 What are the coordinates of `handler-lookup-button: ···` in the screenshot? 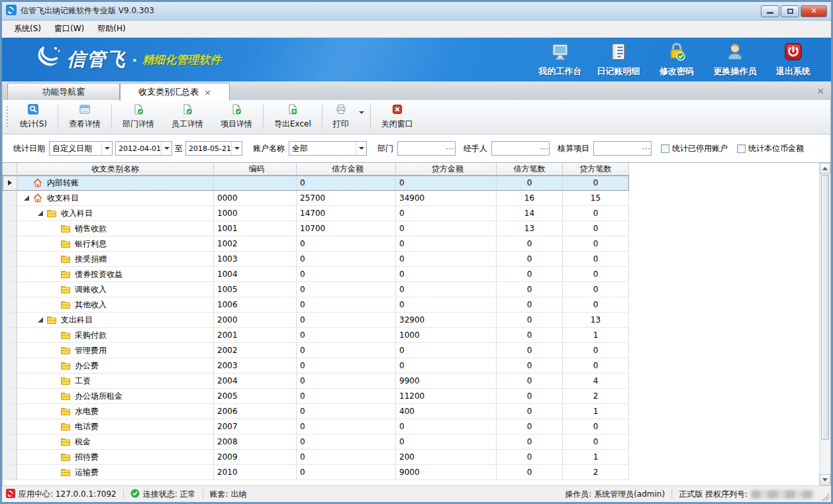 It's located at (544, 148).